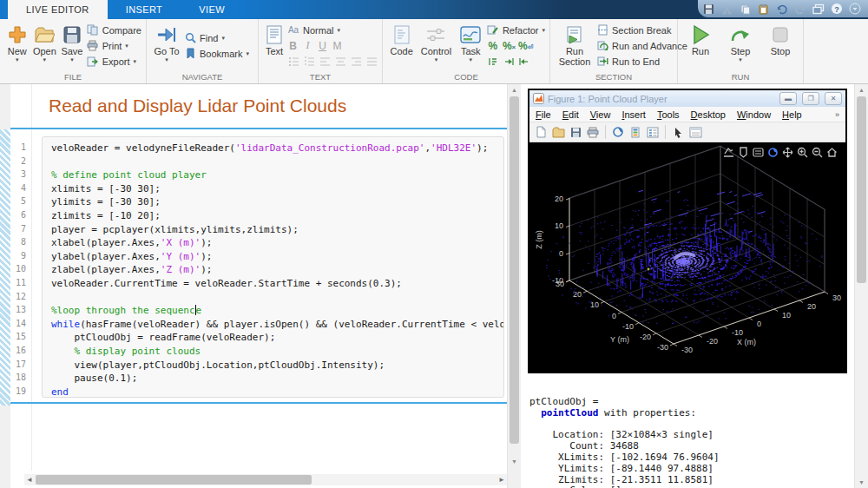 Image resolution: width=868 pixels, height=488 pixels. Describe the element at coordinates (217, 54) in the screenshot. I see `bookmark-button: Bookmark▾` at that location.